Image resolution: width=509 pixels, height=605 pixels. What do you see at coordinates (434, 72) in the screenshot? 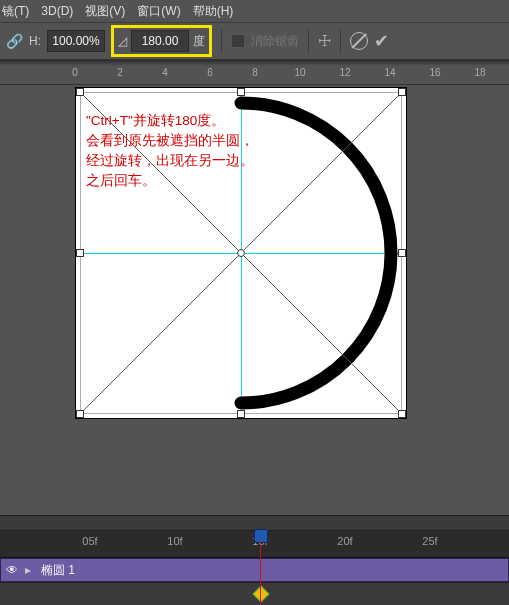
I see `ruler-label: 16` at bounding box center [434, 72].